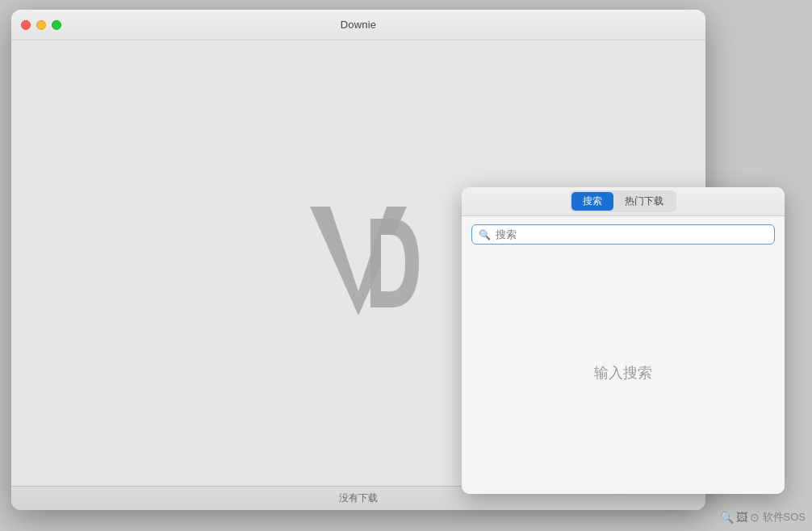 The width and height of the screenshot is (812, 531). I want to click on watermark-text: 软件SOS, so click(785, 517).